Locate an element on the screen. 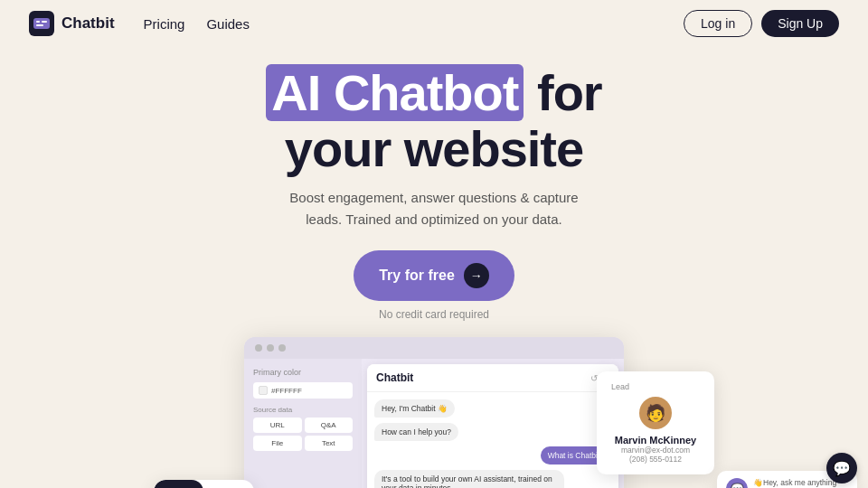 This screenshot has width=868, height=488. chat-msg-2: How can I help you? is located at coordinates (416, 432).